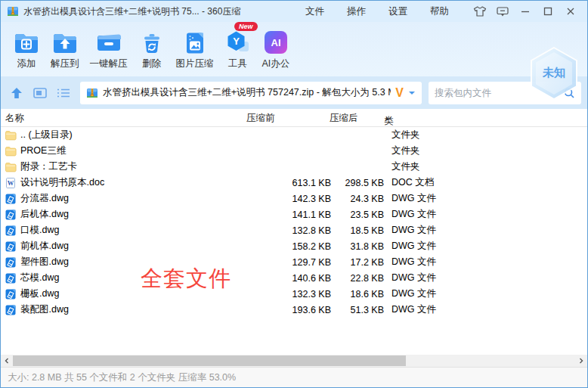 This screenshot has width=588, height=388. What do you see at coordinates (399, 93) in the screenshot?
I see `vip-v-logo: V` at bounding box center [399, 93].